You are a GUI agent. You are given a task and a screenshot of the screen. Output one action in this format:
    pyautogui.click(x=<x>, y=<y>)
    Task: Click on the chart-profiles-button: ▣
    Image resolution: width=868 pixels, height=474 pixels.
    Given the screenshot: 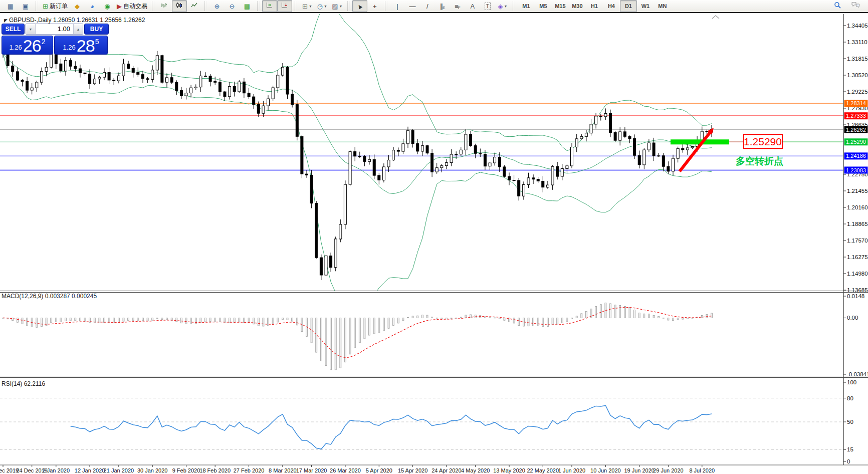 What is the action you would take?
    pyautogui.click(x=26, y=6)
    